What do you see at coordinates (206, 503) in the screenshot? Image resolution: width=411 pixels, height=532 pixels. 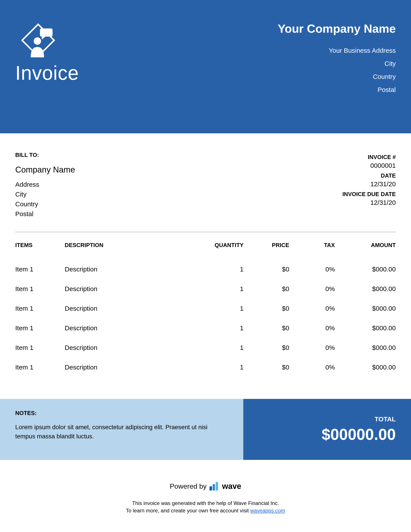 I see `footer-line-1: This invoice was generated with the help…` at bounding box center [206, 503].